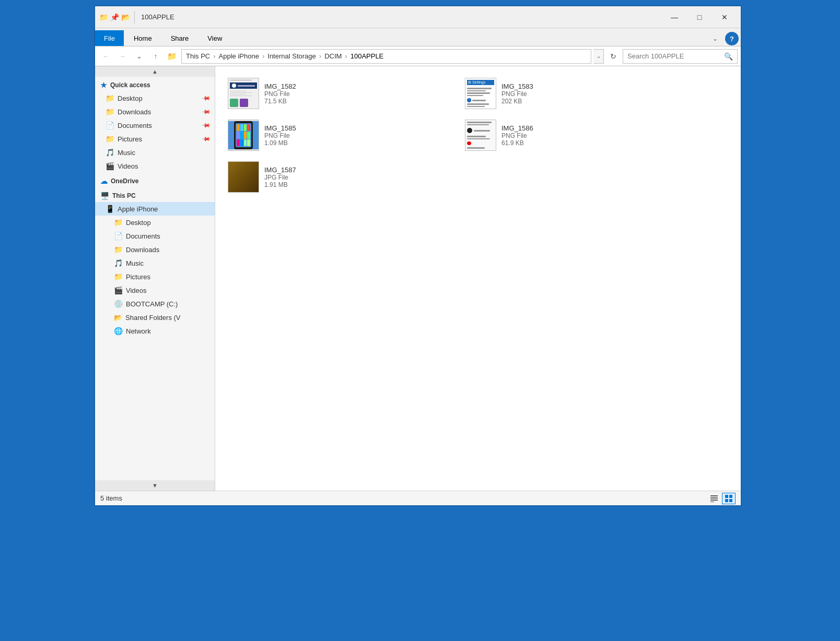 This screenshot has height=641, width=840. Describe the element at coordinates (613, 56) in the screenshot. I see `address-refresh-button: ↻` at that location.